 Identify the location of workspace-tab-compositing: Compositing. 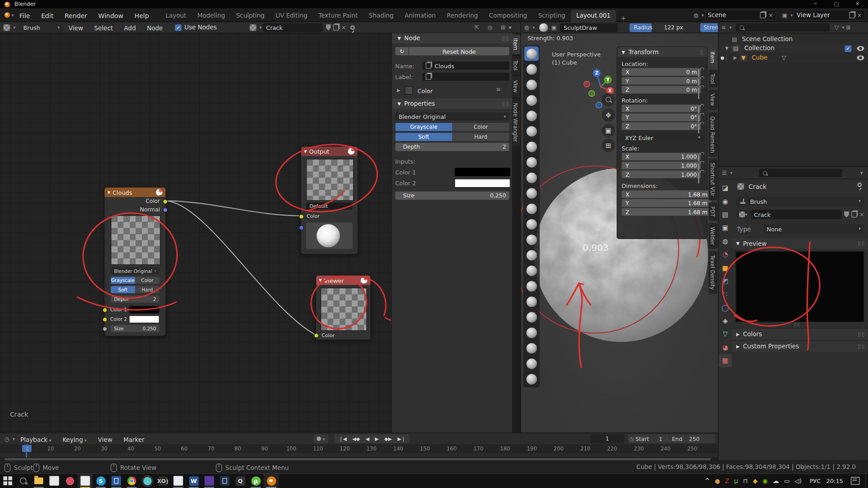
(508, 15).